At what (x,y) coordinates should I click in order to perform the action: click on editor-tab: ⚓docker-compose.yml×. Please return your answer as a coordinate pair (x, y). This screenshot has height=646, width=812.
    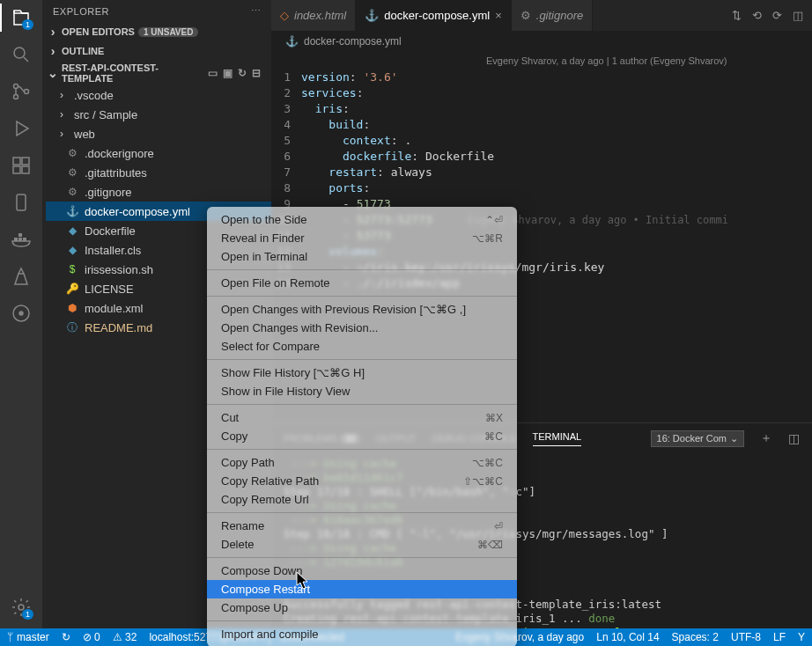
    Looking at the image, I should click on (433, 16).